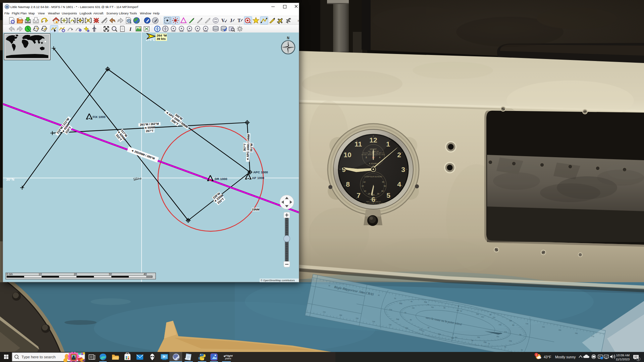  Describe the element at coordinates (363, 186) in the screenshot. I see `svg-text: 15` at that location.